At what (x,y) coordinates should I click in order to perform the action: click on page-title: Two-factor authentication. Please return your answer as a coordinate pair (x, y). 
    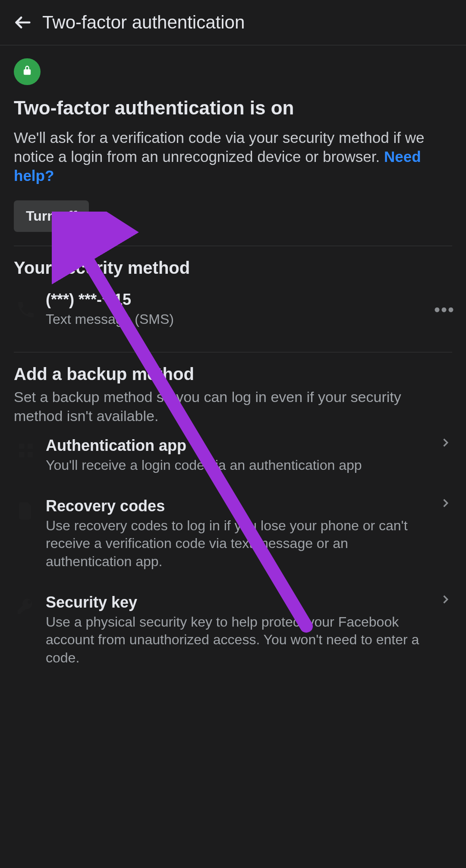
    Looking at the image, I should click on (143, 22).